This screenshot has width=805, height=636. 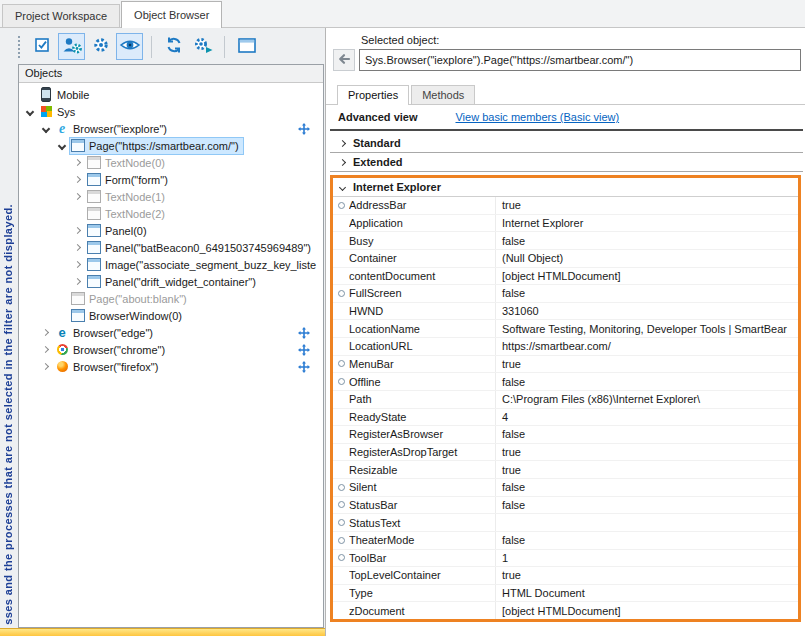 I want to click on tree-item: BrowserWindow(0), so click(x=128, y=316).